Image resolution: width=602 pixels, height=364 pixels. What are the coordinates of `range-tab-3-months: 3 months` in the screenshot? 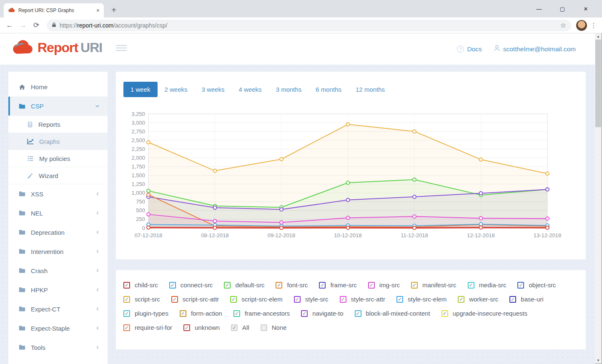 It's located at (289, 89).